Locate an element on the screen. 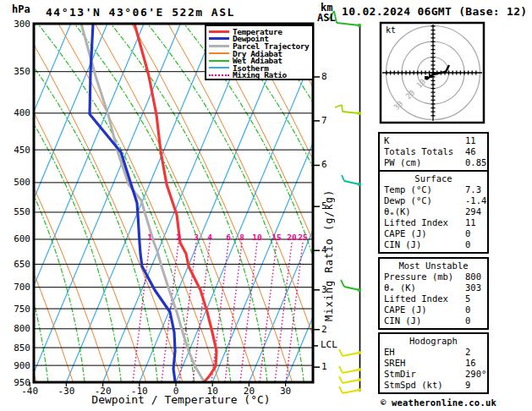  pressure-tick-label: 750 is located at coordinates (16, 310).